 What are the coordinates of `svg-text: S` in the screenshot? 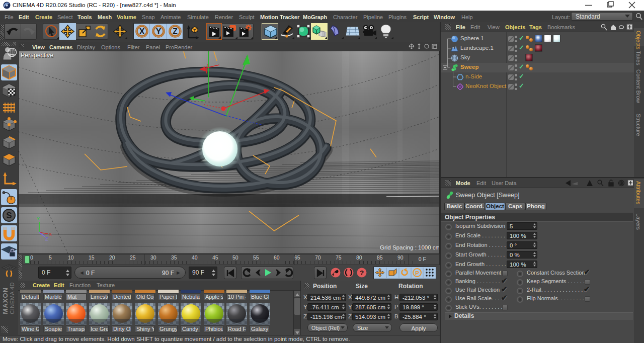 It's located at (9, 215).